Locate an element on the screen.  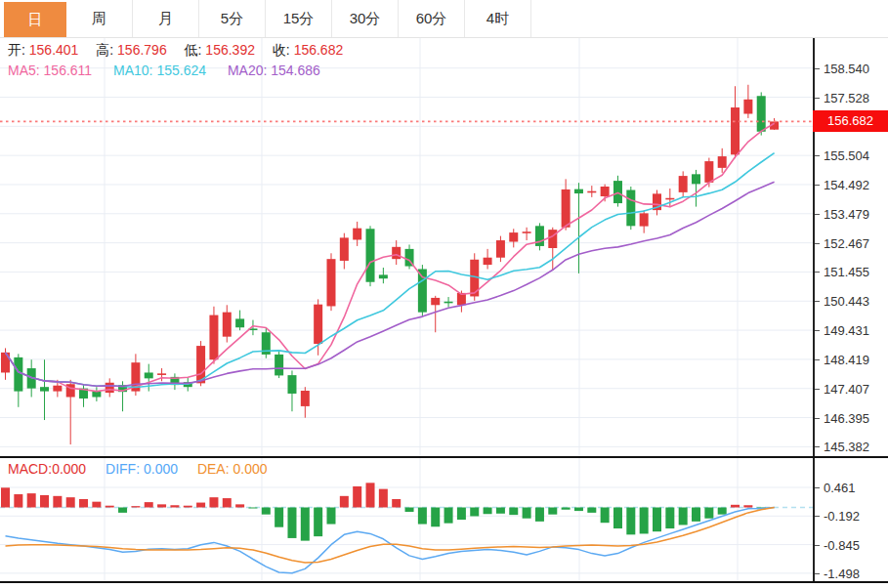
tab-m30: 30分 is located at coordinates (365, 19).